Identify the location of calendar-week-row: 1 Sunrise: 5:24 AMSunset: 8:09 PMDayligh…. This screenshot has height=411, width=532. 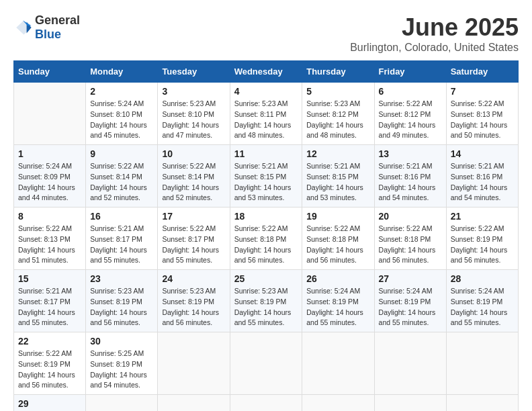
(266, 176).